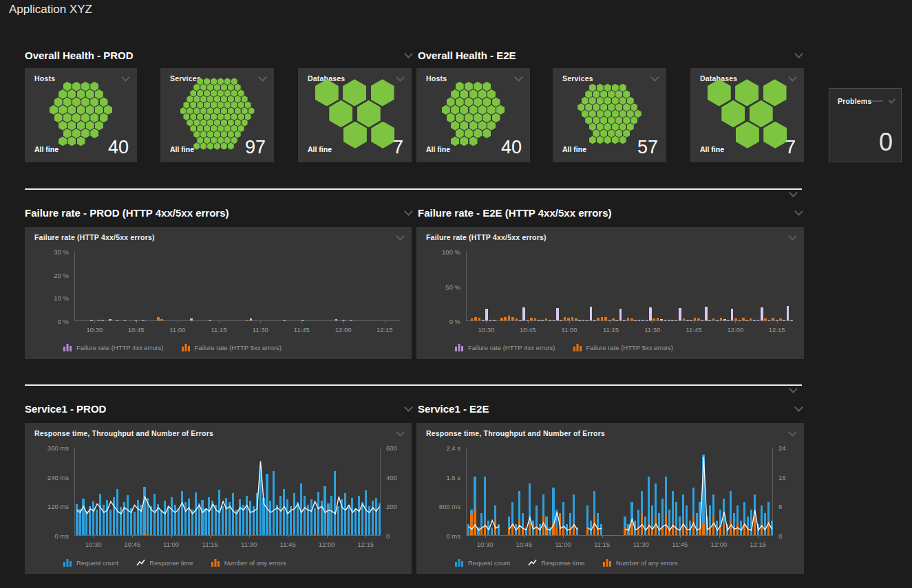 The image size is (912, 588). I want to click on chart-tile-service-prod: Response time, Throughput and Number of …, so click(218, 499).